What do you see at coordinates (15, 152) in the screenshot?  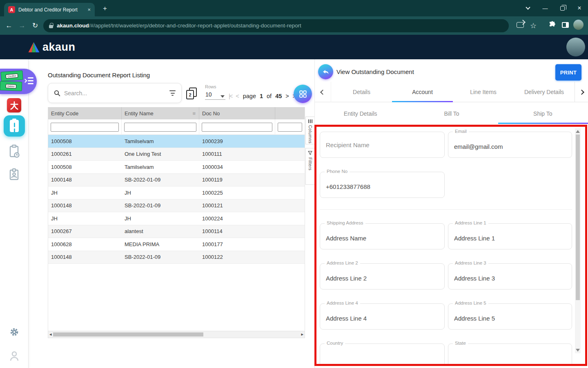 I see `applet-icon-clipboard-report` at bounding box center [15, 152].